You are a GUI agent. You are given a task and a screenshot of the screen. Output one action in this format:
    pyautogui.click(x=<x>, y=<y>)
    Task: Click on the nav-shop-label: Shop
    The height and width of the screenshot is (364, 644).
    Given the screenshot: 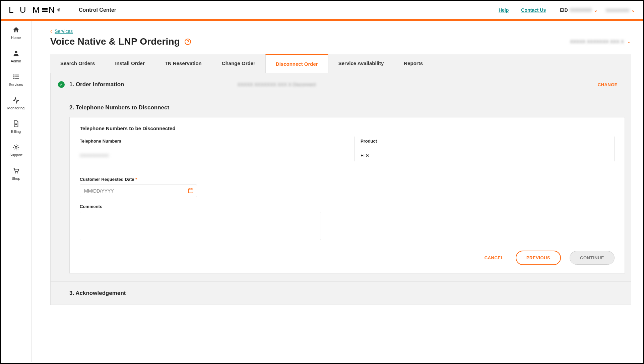 What is the action you would take?
    pyautogui.click(x=16, y=178)
    